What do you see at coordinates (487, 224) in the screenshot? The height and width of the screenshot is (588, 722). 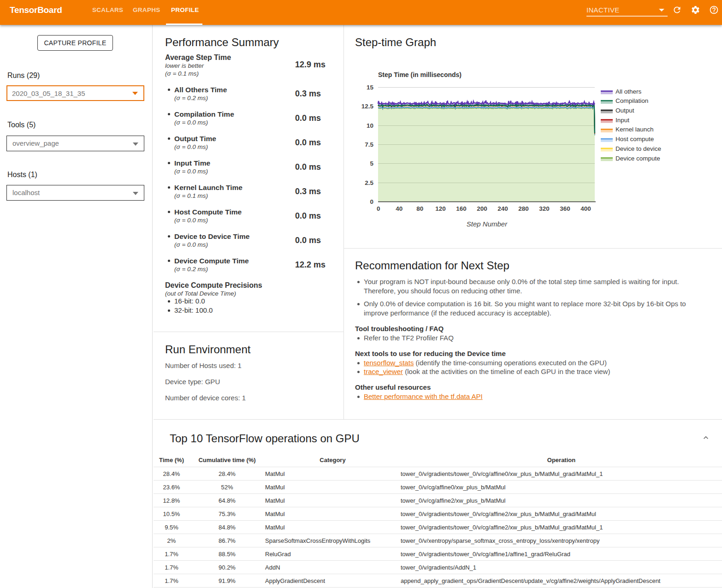 I see `svg-text: Step Number` at bounding box center [487, 224].